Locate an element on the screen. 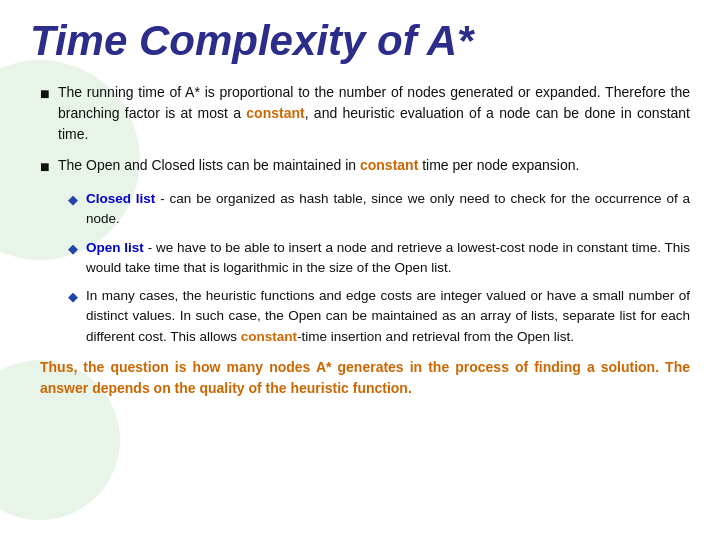 This screenshot has width=720, height=540. highlight-constant-1: constant is located at coordinates (275, 113).